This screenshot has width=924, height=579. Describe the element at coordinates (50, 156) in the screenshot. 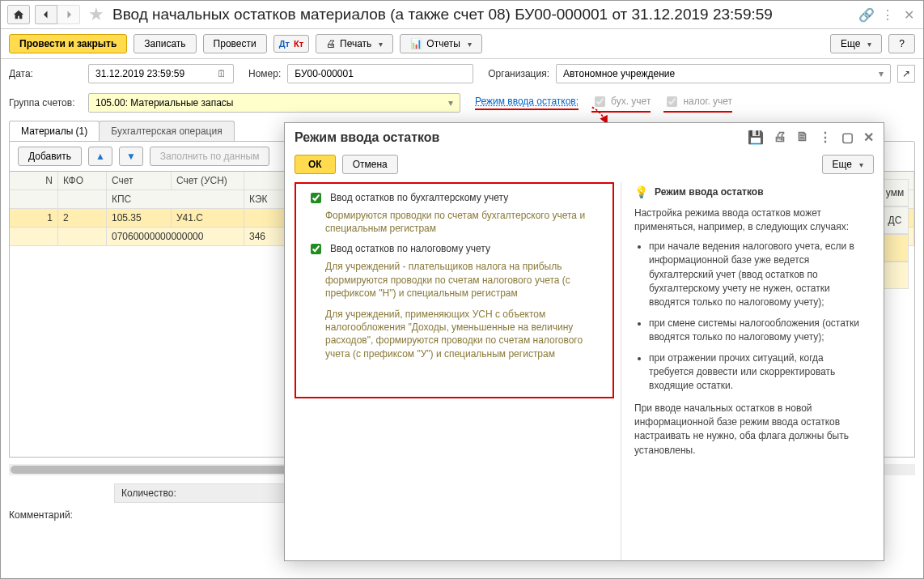

I see `add-row-button: Добавить` at that location.